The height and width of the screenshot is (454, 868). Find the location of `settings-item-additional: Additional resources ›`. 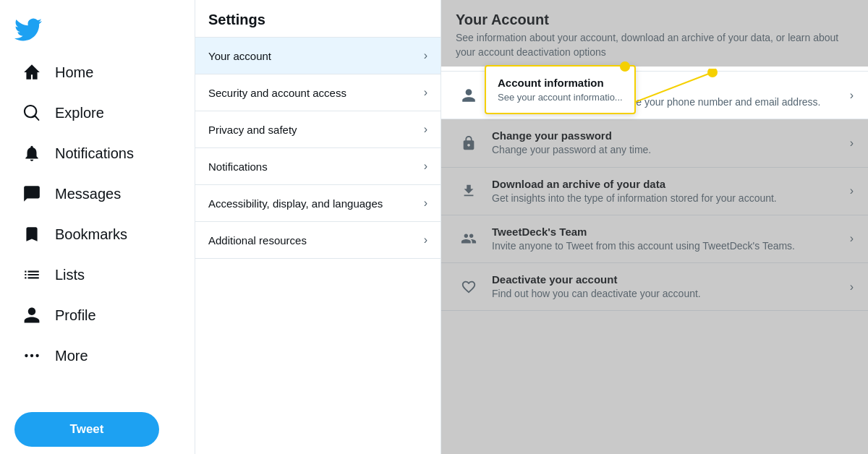

settings-item-additional: Additional resources › is located at coordinates (318, 240).